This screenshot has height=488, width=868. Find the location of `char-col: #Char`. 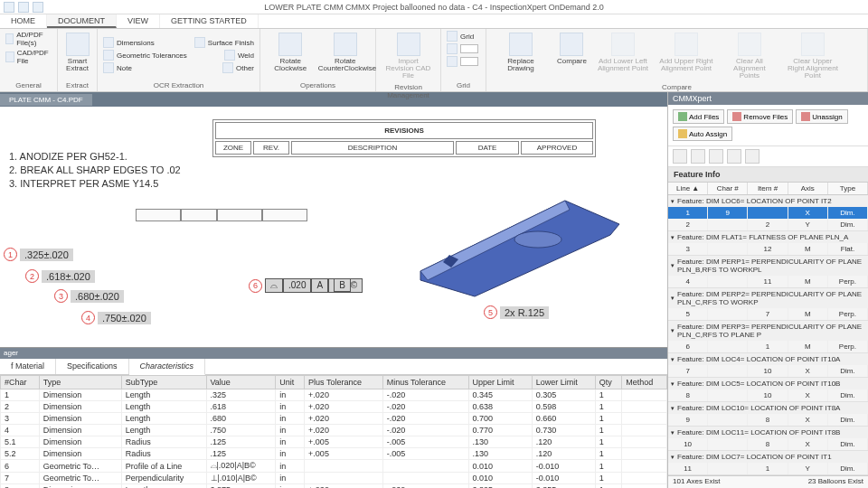

char-col: #Char is located at coordinates (20, 383).